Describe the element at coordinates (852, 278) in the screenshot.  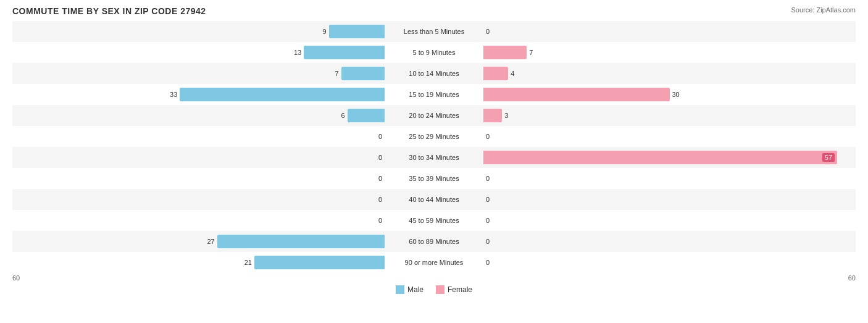
I see `axis-right: 60` at that location.